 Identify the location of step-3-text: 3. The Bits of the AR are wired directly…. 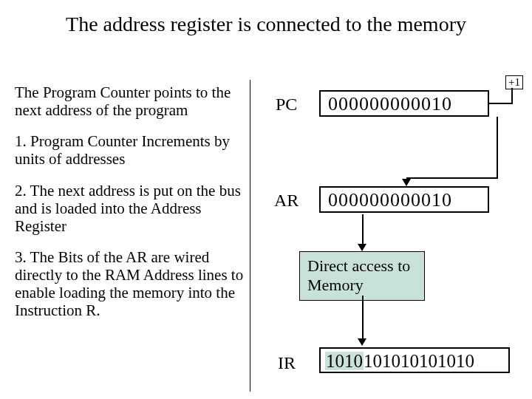
(132, 284).